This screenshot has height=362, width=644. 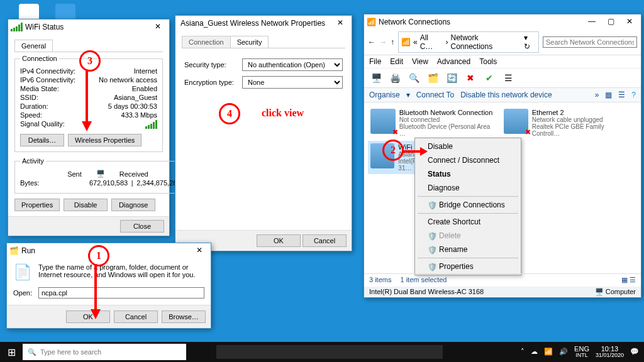 I want to click on encryption-type-select: None, so click(x=292, y=82).